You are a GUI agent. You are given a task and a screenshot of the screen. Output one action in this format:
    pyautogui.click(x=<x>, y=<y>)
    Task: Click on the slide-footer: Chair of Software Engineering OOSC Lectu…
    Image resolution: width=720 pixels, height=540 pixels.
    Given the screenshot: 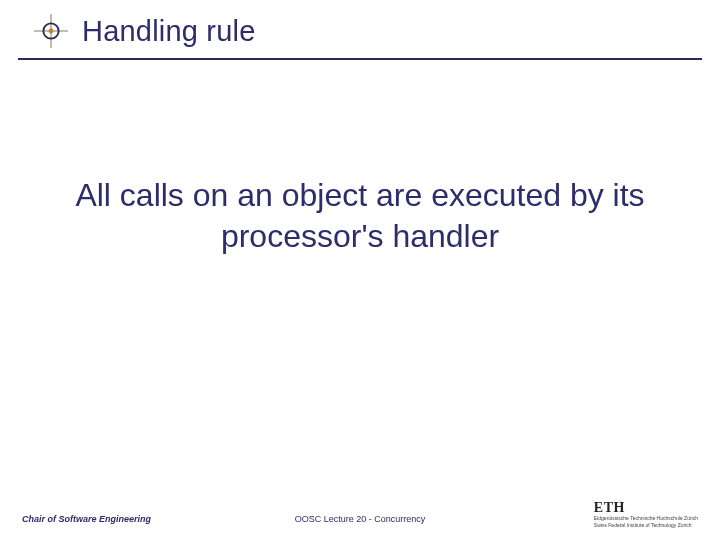 What is the action you would take?
    pyautogui.click(x=360, y=513)
    